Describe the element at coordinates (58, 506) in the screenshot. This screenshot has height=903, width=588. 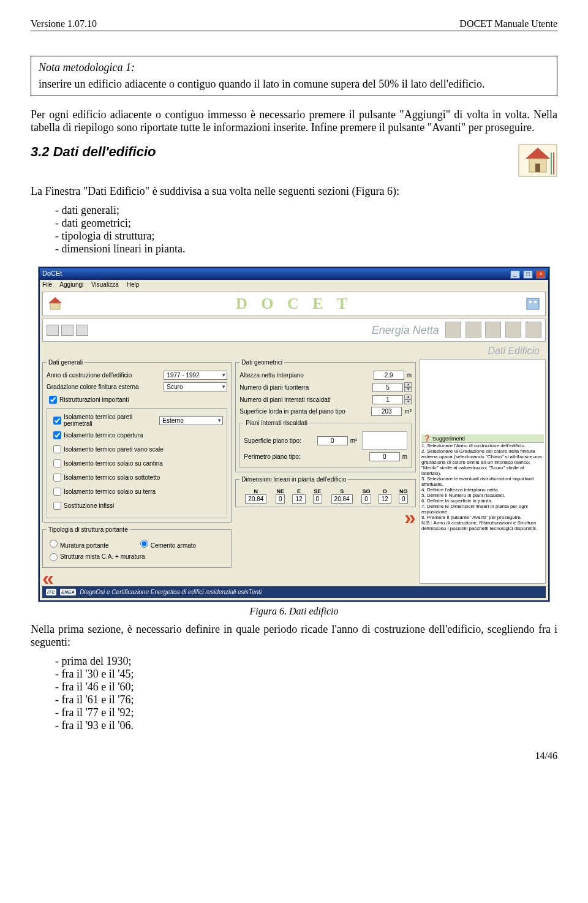
I see `chk-infissi` at that location.